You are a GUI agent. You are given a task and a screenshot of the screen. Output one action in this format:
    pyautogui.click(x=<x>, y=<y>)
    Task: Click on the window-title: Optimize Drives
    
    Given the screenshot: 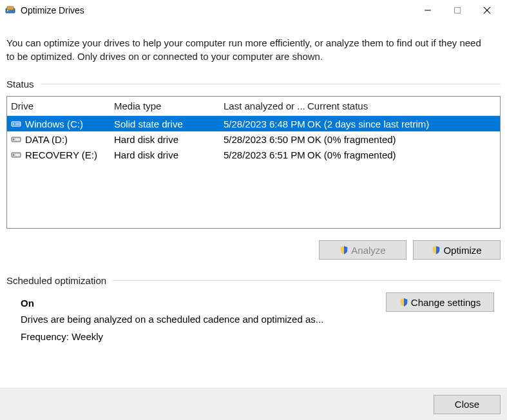 What is the action you would take?
    pyautogui.click(x=216, y=10)
    